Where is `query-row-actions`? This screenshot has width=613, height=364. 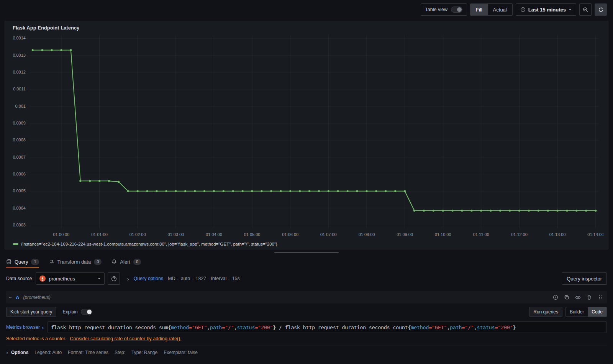
query-row-actions is located at coordinates (578, 297).